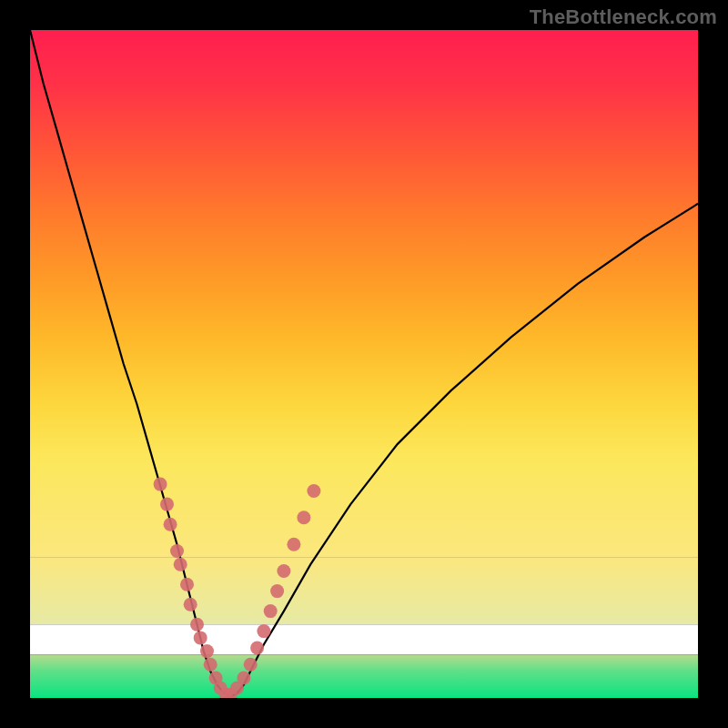  What do you see at coordinates (364, 676) in the screenshot?
I see `green-band` at bounding box center [364, 676].